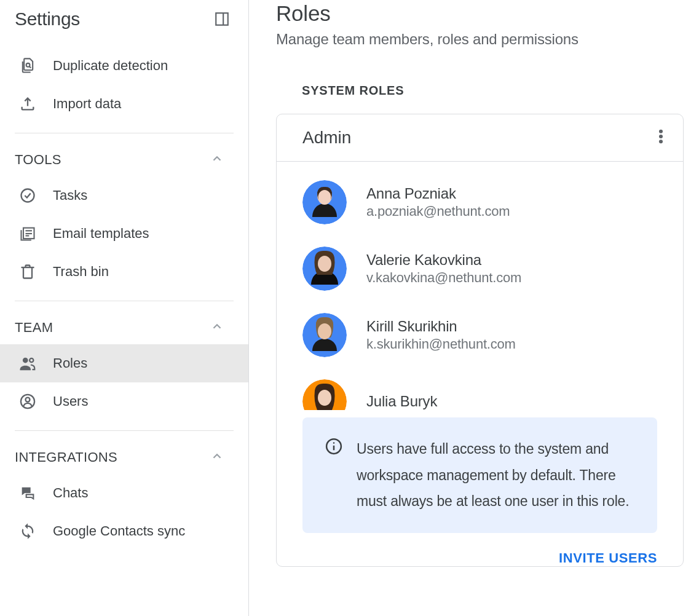 The width and height of the screenshot is (691, 616). Describe the element at coordinates (334, 448) in the screenshot. I see `info-icon` at that location.